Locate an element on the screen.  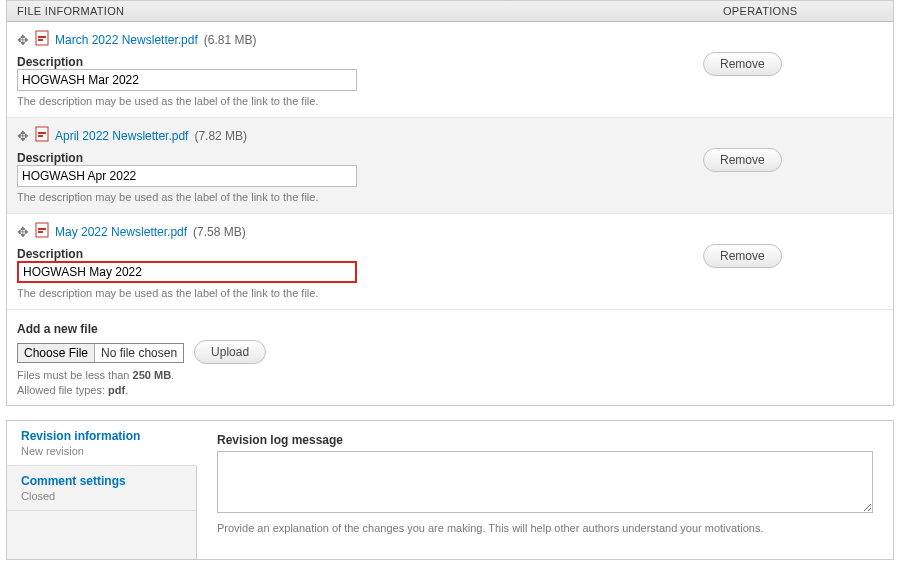
file-size: (7.58 MB) is located at coordinates (220, 232).